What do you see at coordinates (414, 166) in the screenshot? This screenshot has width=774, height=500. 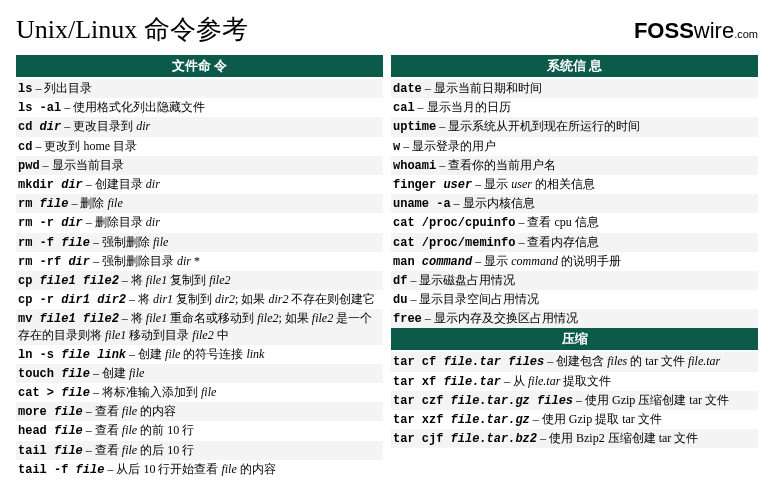 I see `command-text: whoami` at bounding box center [414, 166].